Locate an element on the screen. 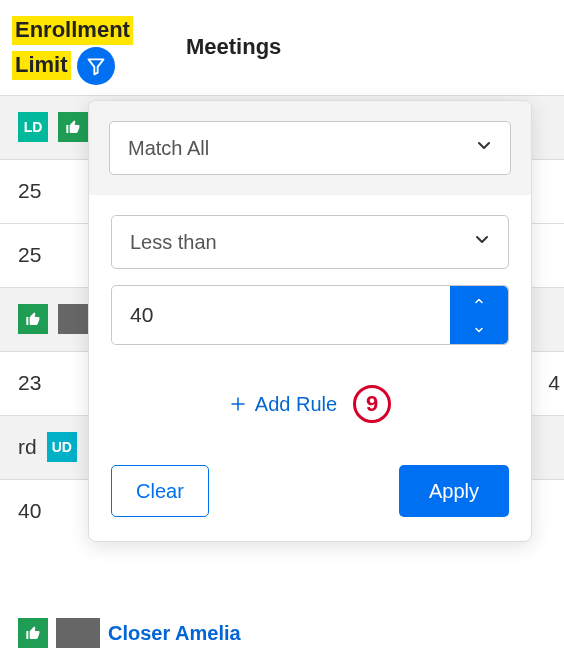 This screenshot has height=656, width=564. meetings-header: Meetings is located at coordinates (226, 38).